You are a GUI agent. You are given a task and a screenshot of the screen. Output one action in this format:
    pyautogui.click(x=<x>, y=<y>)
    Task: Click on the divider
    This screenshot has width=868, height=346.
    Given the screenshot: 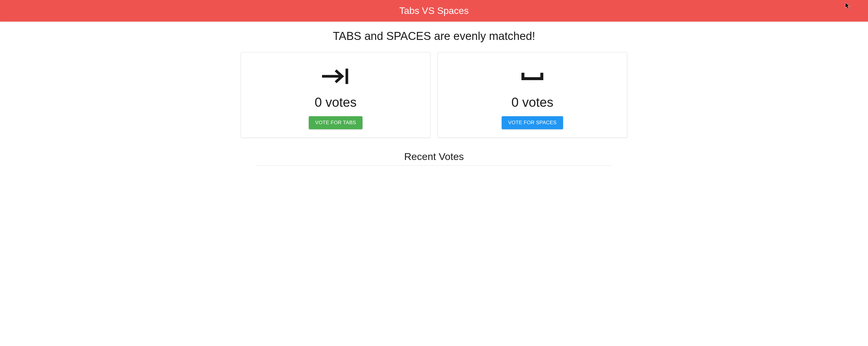 What is the action you would take?
    pyautogui.click(x=434, y=165)
    